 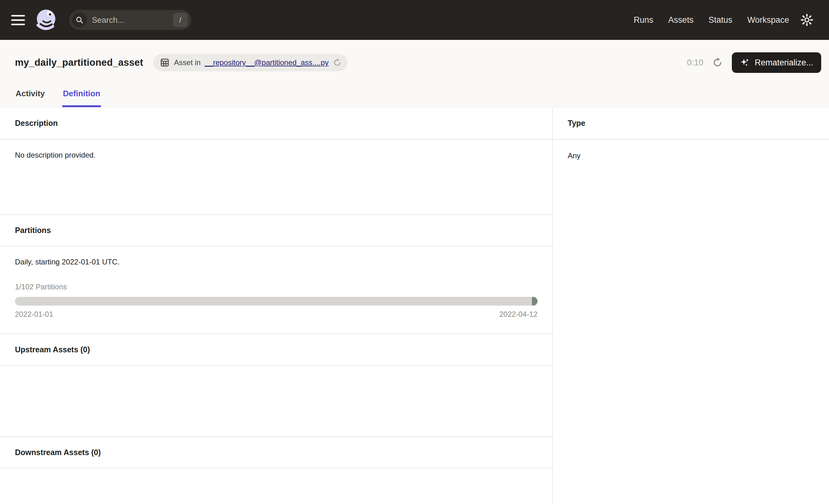 What do you see at coordinates (276, 230) in the screenshot?
I see `partitions-heading: Partitions` at bounding box center [276, 230].